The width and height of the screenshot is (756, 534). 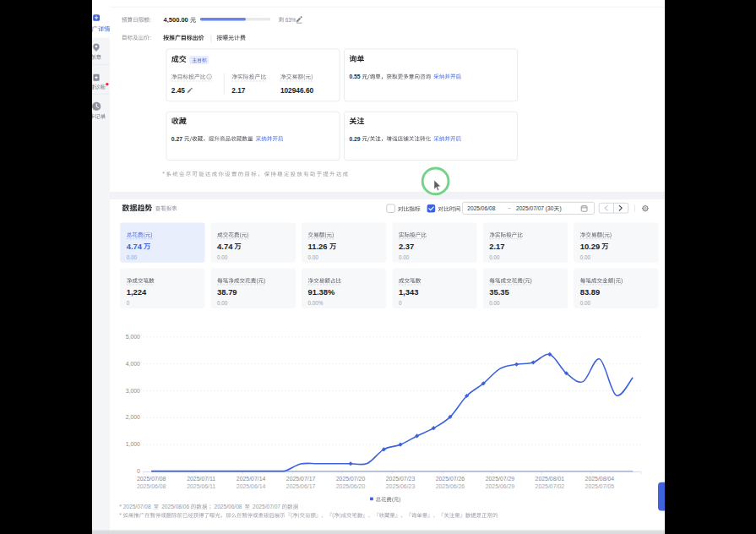 I want to click on svg-text: 2025/08/04, so click(x=600, y=478).